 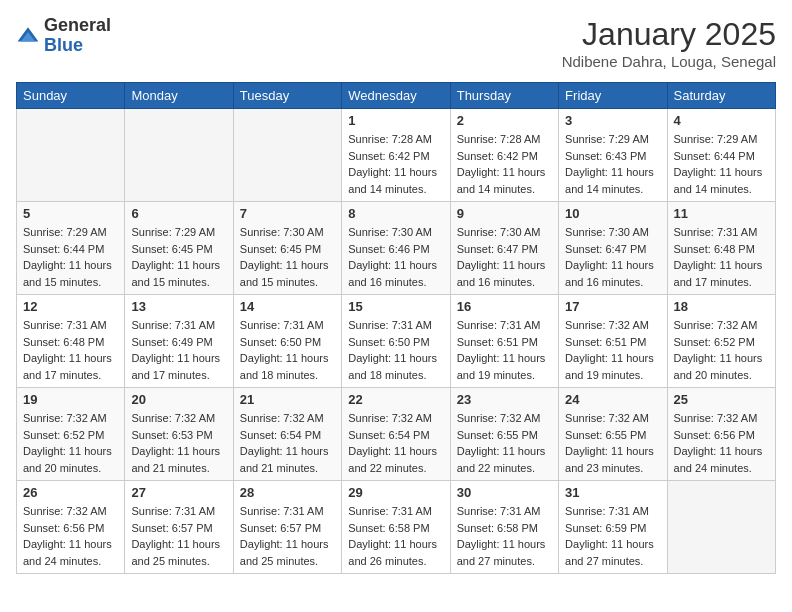 What do you see at coordinates (70, 492) in the screenshot?
I see `day-number: 26` at bounding box center [70, 492].